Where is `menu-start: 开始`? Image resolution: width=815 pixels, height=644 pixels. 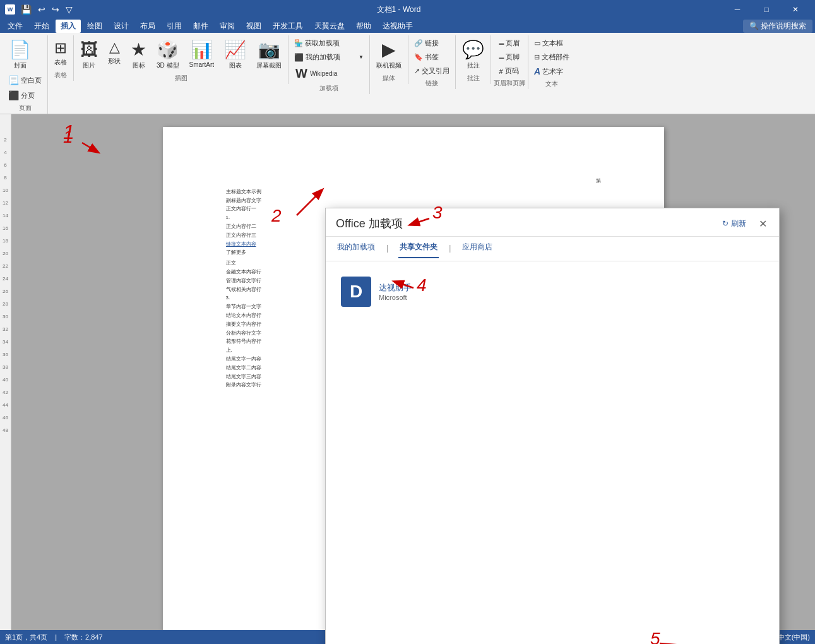 menu-start: 开始 is located at coordinates (42, 27).